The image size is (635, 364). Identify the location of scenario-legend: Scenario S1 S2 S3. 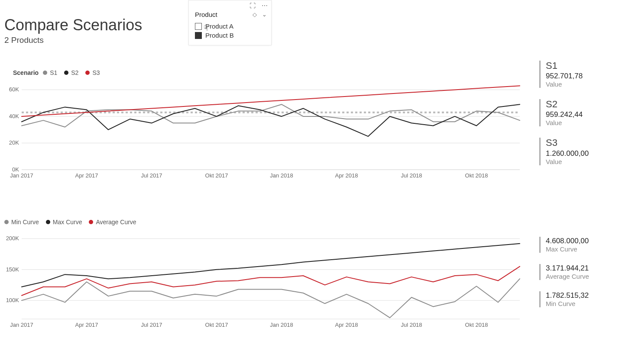
(269, 73).